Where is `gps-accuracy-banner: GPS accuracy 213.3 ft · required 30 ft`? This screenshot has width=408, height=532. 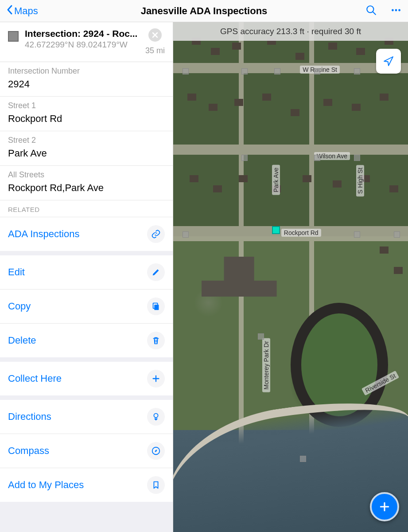
gps-accuracy-banner: GPS accuracy 213.3 ft · required 30 ft is located at coordinates (291, 31).